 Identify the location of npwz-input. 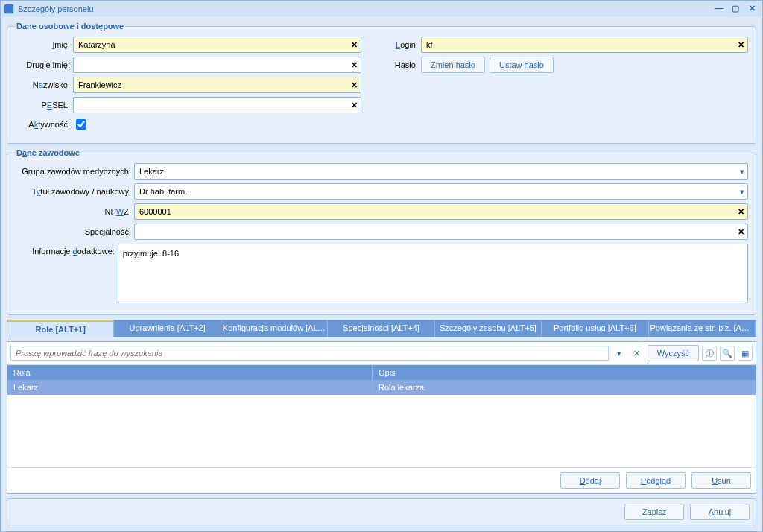
(434, 212).